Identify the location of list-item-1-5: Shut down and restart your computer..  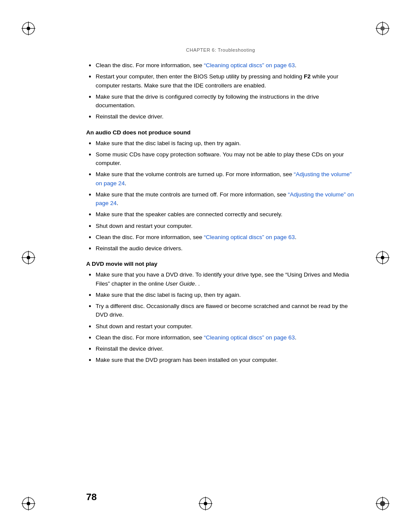
(221, 226).